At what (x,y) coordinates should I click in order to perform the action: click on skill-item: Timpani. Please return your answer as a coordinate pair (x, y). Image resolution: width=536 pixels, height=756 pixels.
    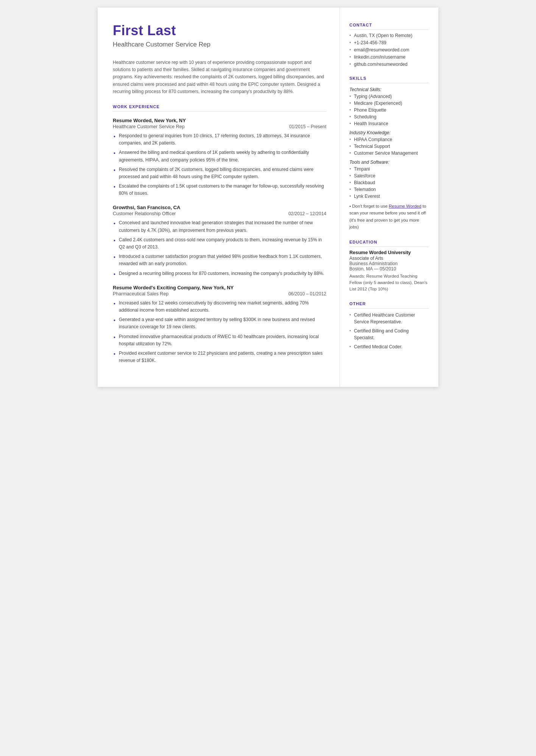
    Looking at the image, I should click on (389, 169).